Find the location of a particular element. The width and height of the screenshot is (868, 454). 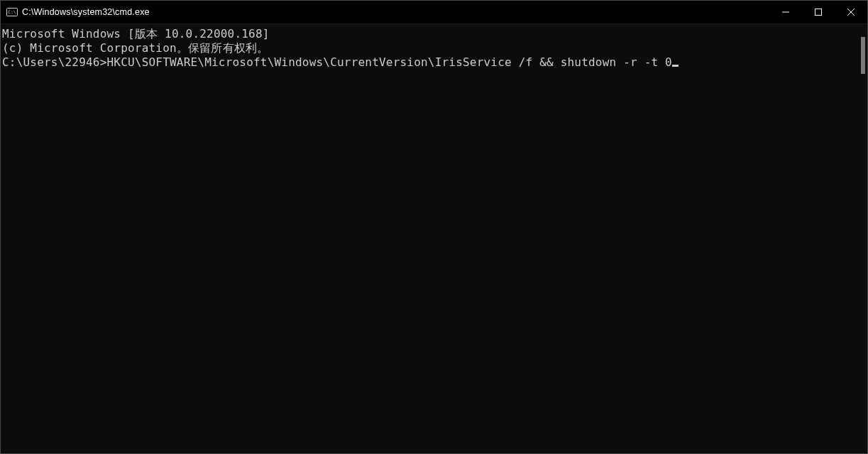

scrollbar is located at coordinates (861, 239).